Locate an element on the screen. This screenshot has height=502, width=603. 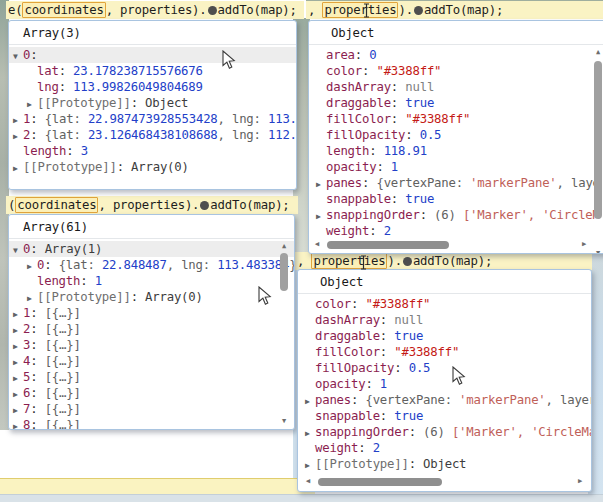
object-tree-row: ▶0: {lat: 22.848487, lng: 113.483384} is located at coordinates (152, 265).